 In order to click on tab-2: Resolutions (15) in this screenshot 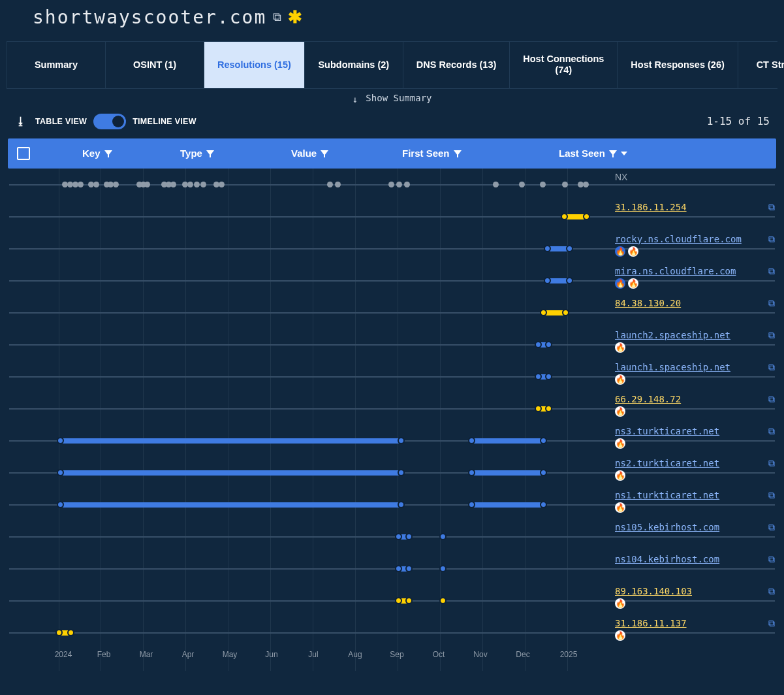, I will do `click(255, 65)`.